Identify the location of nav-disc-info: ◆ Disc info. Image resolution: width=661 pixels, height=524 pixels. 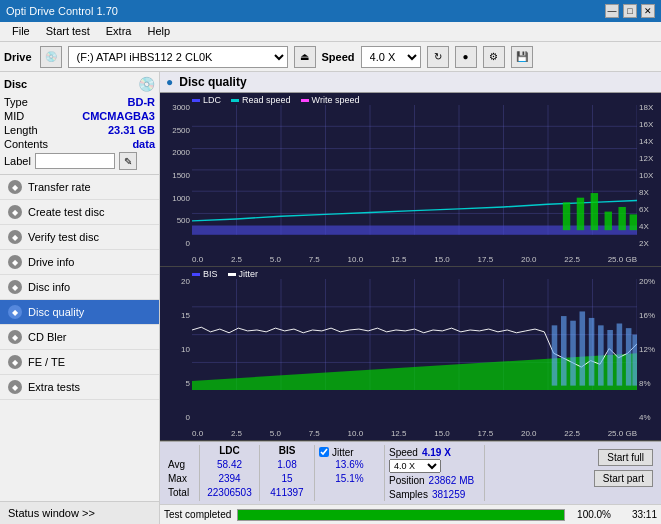
(80, 288).